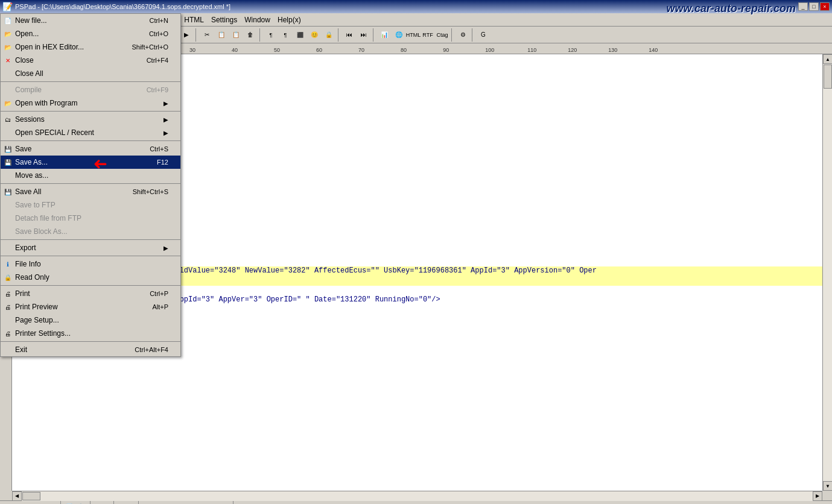  I want to click on save-ftp-label: Save to FTP, so click(35, 205).